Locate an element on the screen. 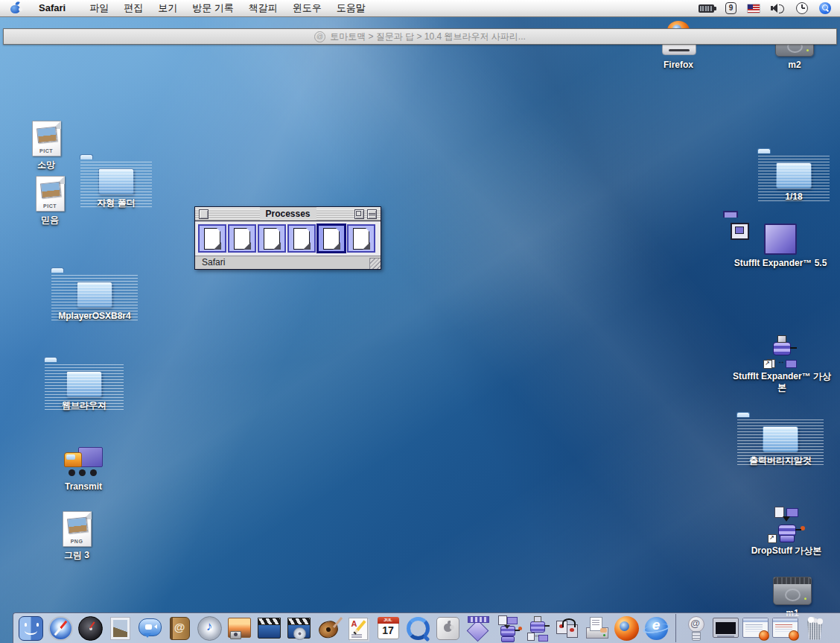 This screenshot has height=643, width=840. collapse-box-icon is located at coordinates (372, 215).